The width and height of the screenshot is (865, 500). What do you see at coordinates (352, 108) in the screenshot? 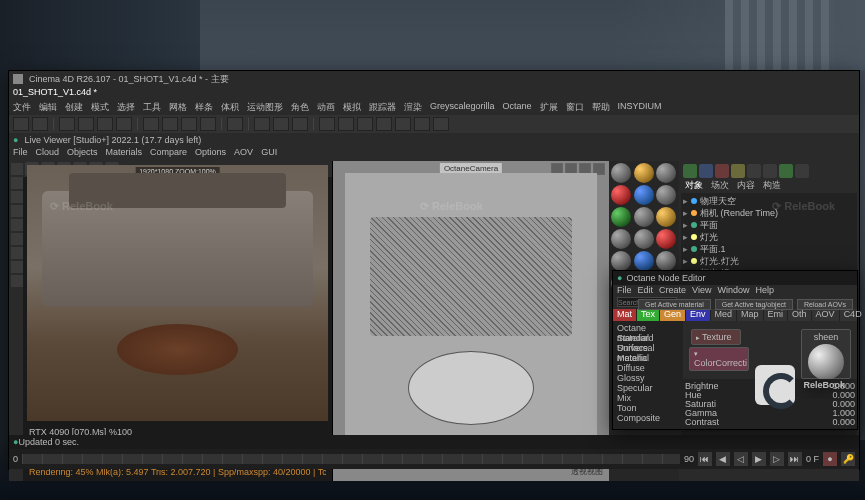
I see `menu-simulate: 模拟` at bounding box center [352, 108].